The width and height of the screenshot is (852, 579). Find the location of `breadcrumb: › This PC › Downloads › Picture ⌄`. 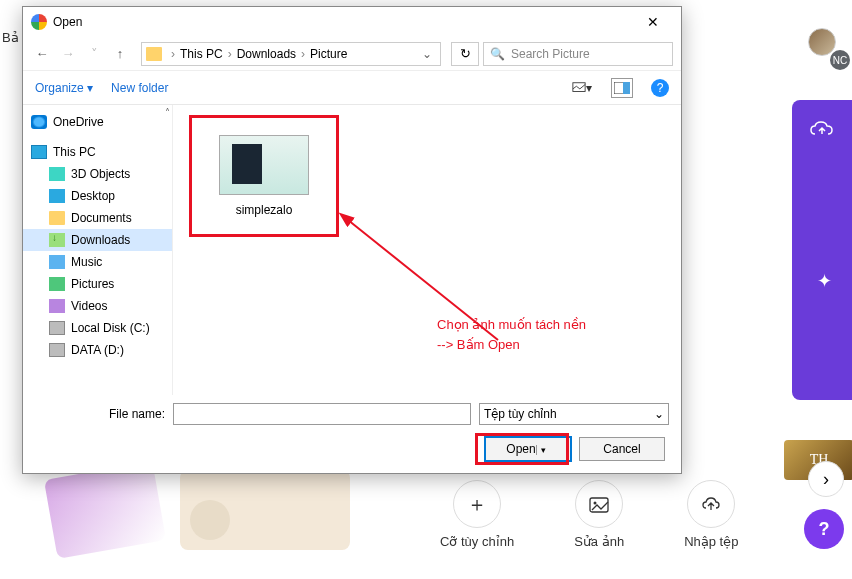

breadcrumb: › This PC › Downloads › Picture ⌄ is located at coordinates (291, 54).